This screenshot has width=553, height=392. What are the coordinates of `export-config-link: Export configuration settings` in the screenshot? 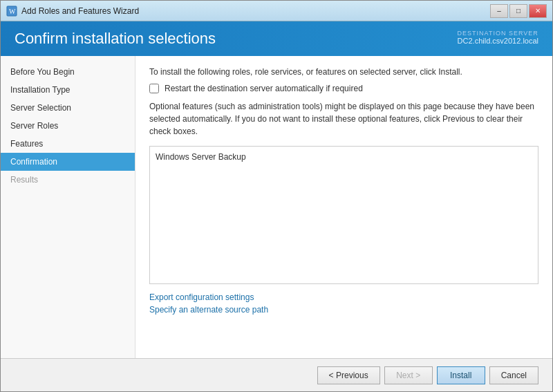 It's located at (344, 297).